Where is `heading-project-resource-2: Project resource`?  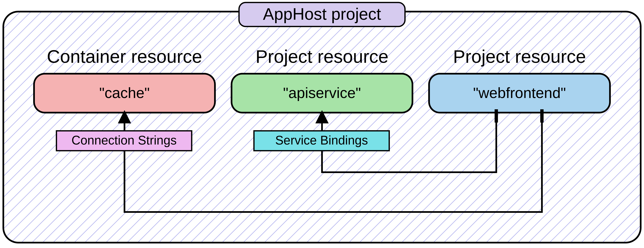
heading-project-resource-2: Project resource is located at coordinates (520, 56).